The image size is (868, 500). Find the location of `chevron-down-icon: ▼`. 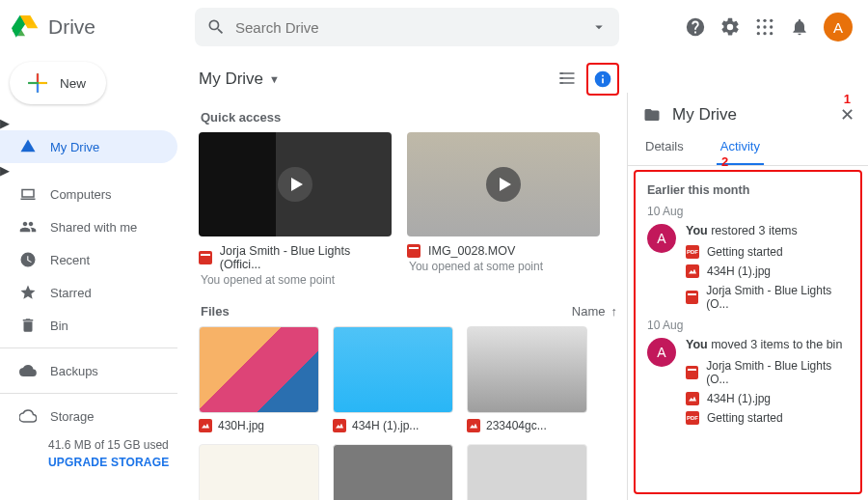

chevron-down-icon: ▼ is located at coordinates (274, 79).